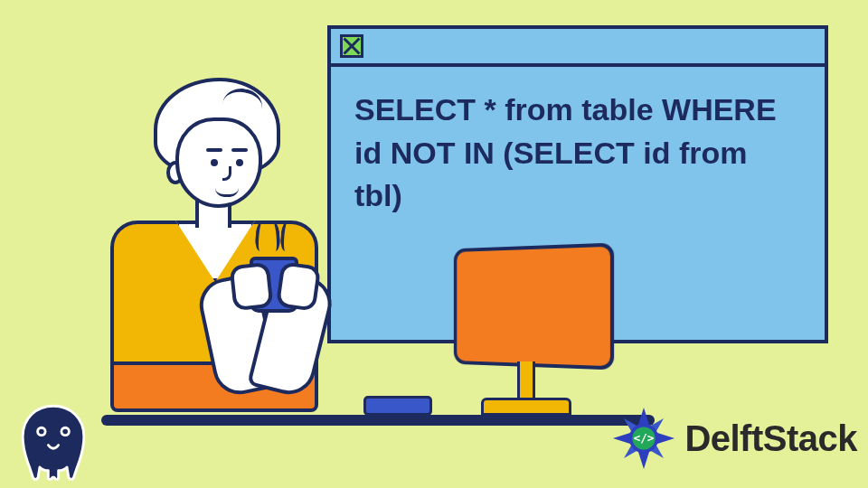 This screenshot has height=488, width=868. Describe the element at coordinates (240, 150) in the screenshot. I see `eyebrow-right` at that location.